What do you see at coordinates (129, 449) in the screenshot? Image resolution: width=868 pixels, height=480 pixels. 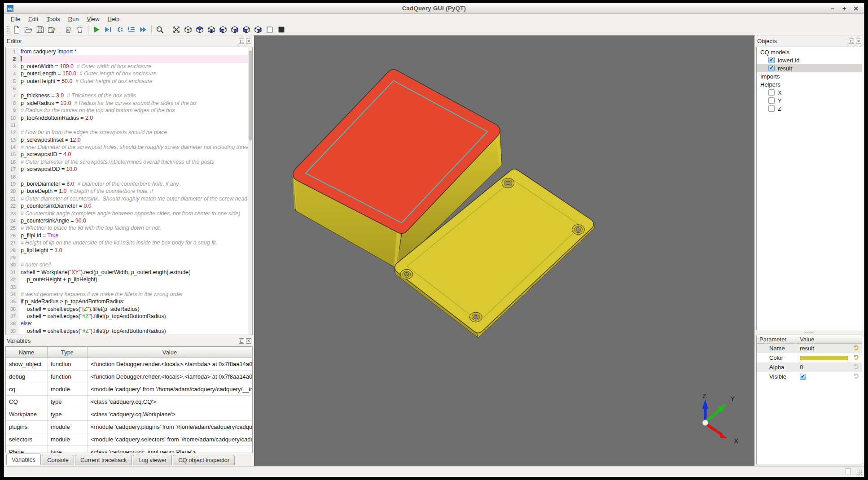 I see `table-row: Planetype<class 'cadquery.occ_impl.geom.…` at bounding box center [129, 449].